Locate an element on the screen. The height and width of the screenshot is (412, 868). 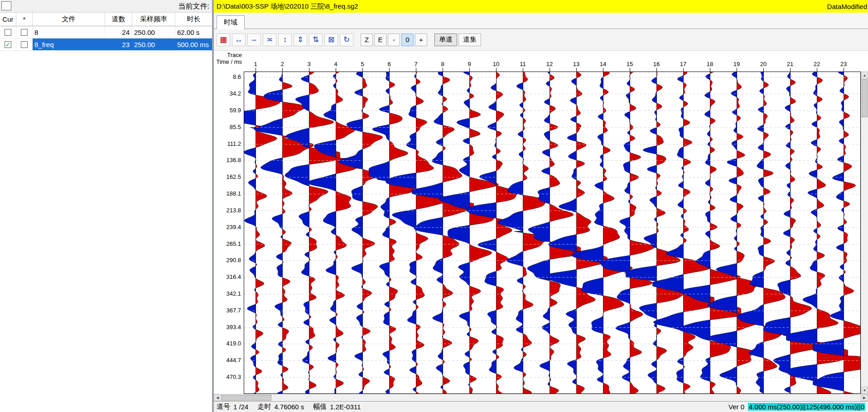
trace-number-label: 19 is located at coordinates (737, 64).